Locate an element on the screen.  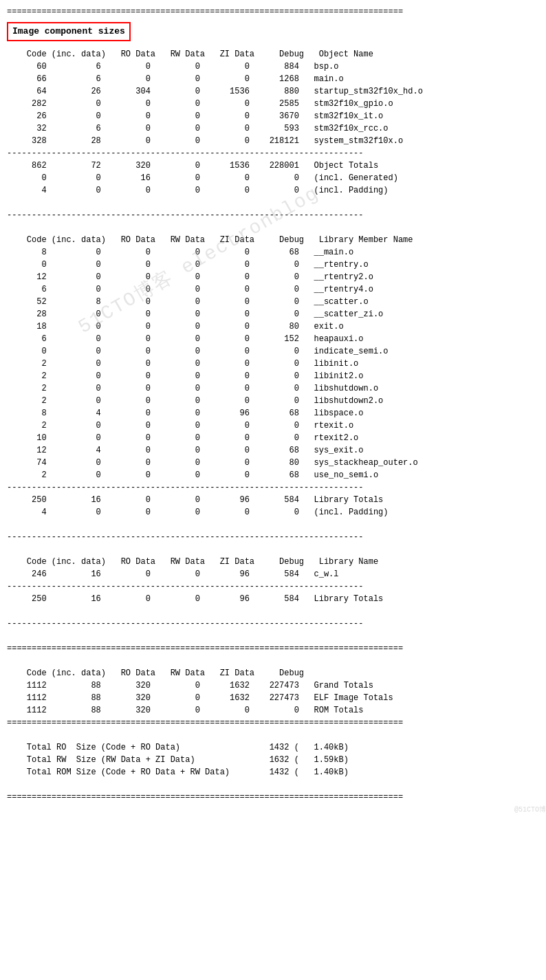
grand-eq-line-bottom: ========================================… is located at coordinates (276, 723).